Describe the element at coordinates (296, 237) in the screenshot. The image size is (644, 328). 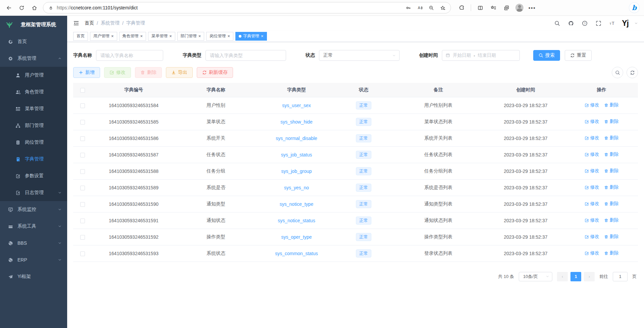
I see `dict-type-link: sys_oper_type` at that location.